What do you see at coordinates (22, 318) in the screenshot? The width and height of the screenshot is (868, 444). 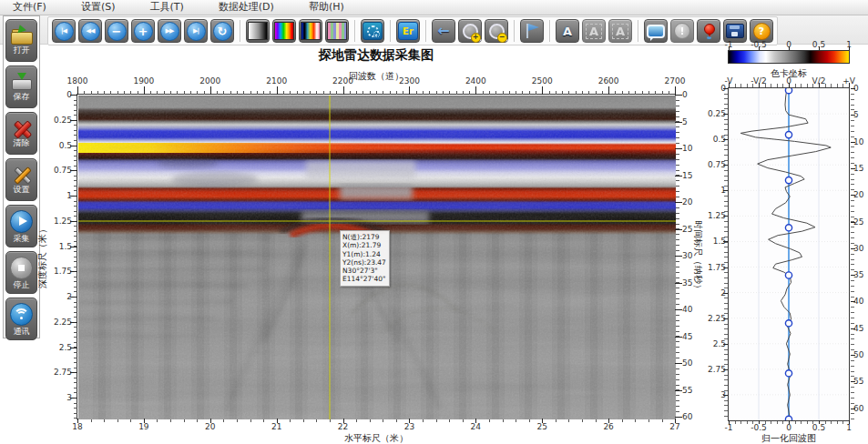 I see `comm-button: 通讯` at bounding box center [22, 318].